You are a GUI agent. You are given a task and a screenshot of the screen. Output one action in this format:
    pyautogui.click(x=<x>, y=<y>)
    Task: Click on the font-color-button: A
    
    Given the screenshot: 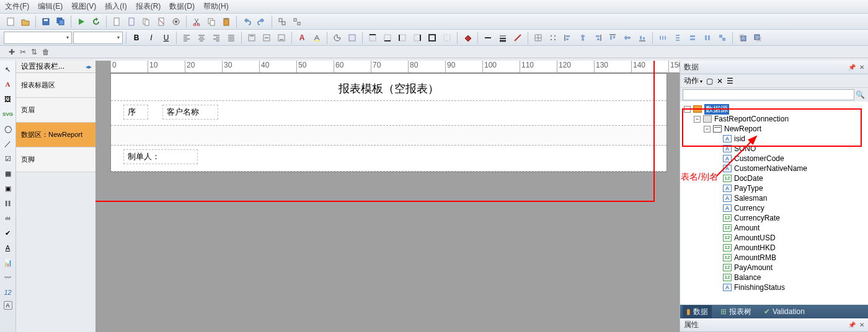 What is the action you would take?
    pyautogui.click(x=302, y=38)
    